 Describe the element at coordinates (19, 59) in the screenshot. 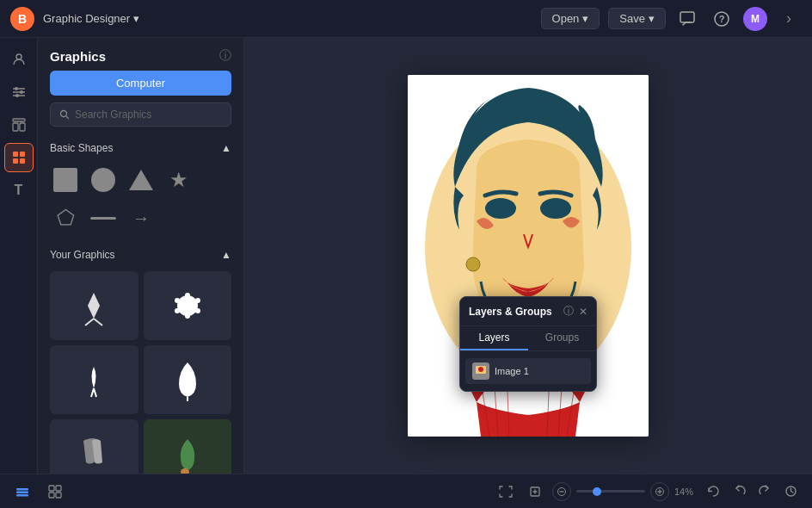

I see `people-nav-button` at that location.